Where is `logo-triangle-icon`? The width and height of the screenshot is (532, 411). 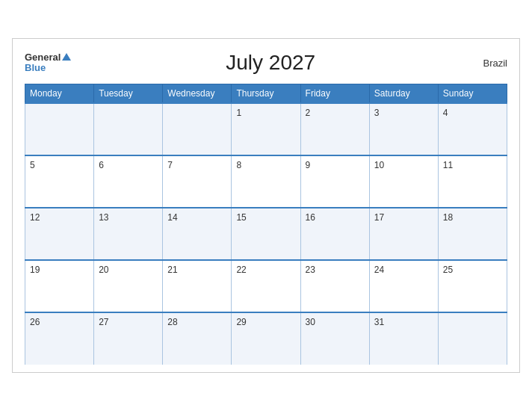 logo-triangle-icon is located at coordinates (66, 57).